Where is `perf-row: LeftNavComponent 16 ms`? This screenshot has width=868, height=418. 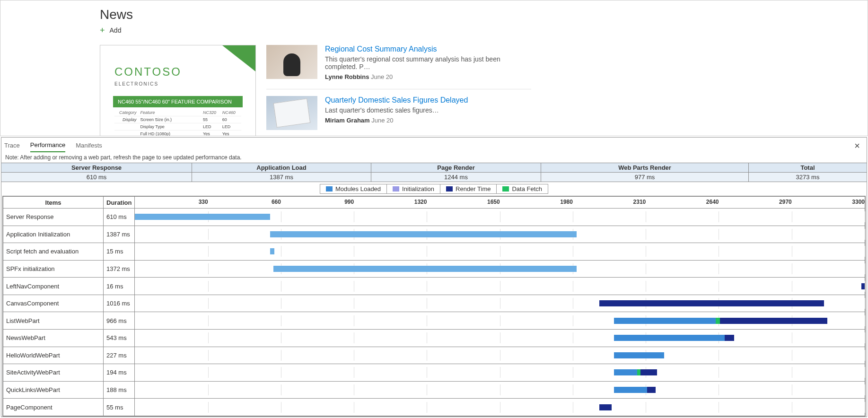
perf-row: LeftNavComponent 16 ms is located at coordinates (434, 287).